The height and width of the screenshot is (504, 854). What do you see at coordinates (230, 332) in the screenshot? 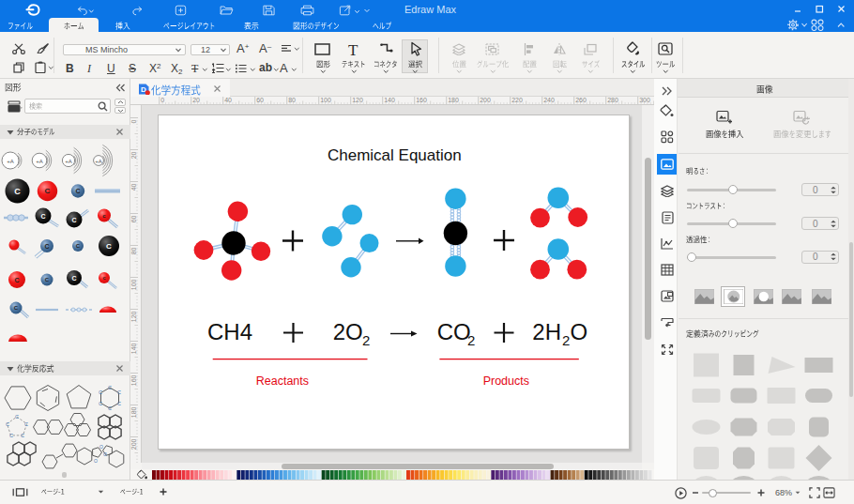
I see `svg-text: CH4` at bounding box center [230, 332].